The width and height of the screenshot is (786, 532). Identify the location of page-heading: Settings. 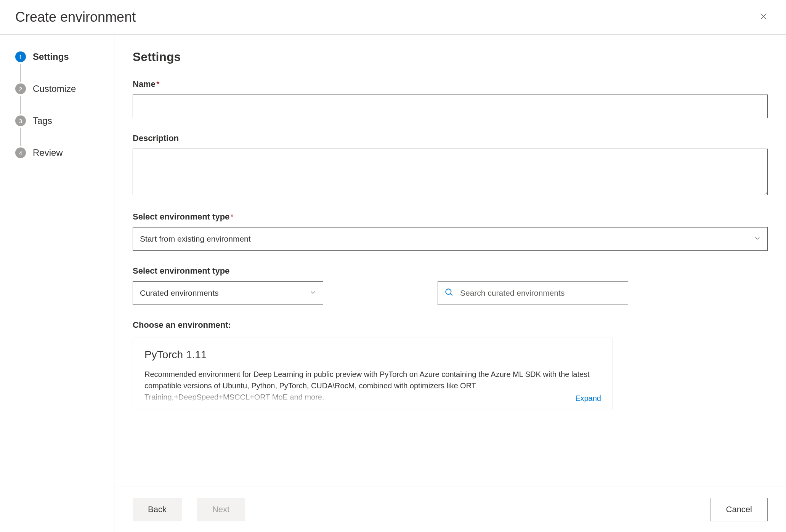
(450, 57).